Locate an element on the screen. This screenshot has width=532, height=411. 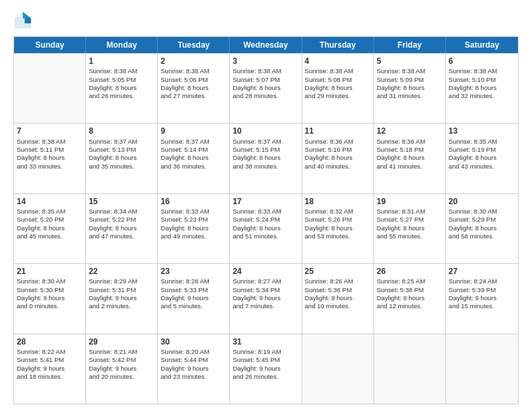
day-info: Sunrise: 8:37 AMSunset: 5:14 PMDaylight:… is located at coordinates (193, 154).